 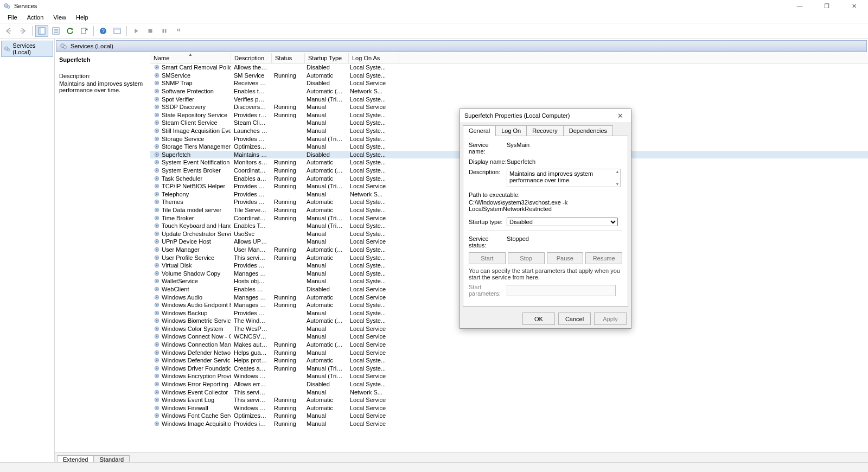 I want to click on service-row: Smart Card Removal PolicyAllows the s...…, so click(x=509, y=67).